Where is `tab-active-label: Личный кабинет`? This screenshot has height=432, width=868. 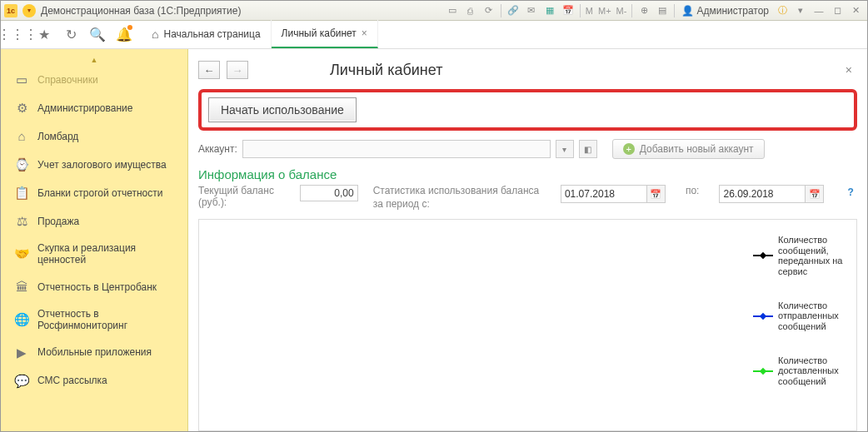
tab-active-label: Личный кабинет is located at coordinates (319, 33).